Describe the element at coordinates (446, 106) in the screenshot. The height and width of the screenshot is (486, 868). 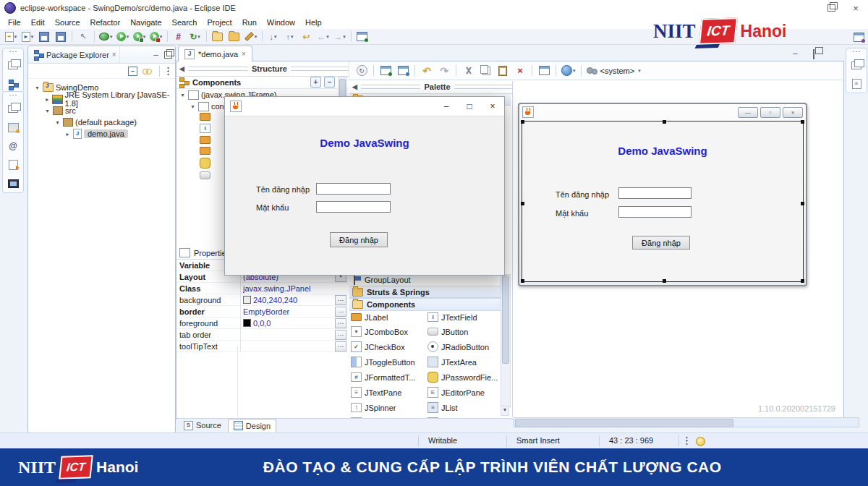
I see `app-minimize-button: –` at that location.